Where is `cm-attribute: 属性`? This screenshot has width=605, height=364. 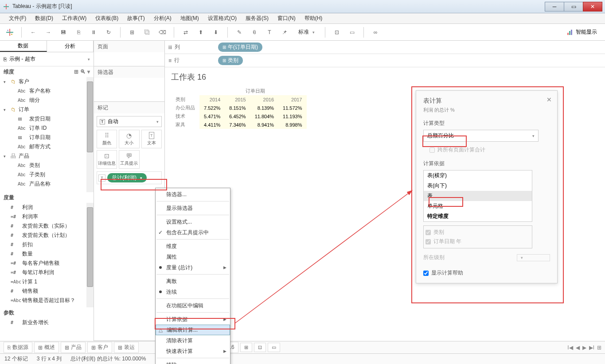
cm-attribute: 属性 is located at coordinates (193, 257).